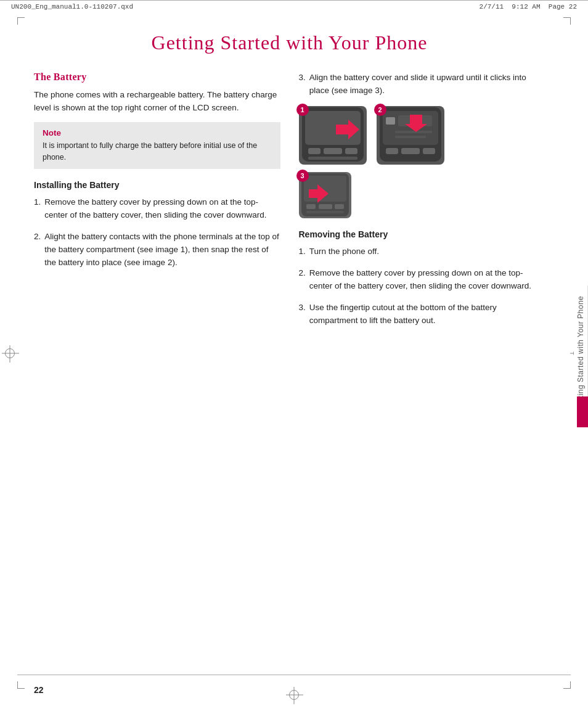 Image resolution: width=588 pixels, height=706 pixels. Describe the element at coordinates (302, 252) in the screenshot. I see `remove-step-1-num: 1.` at that location.